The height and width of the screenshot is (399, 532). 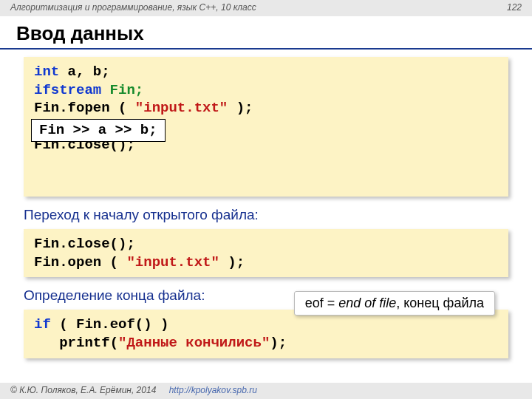 What do you see at coordinates (266, 215) in the screenshot?
I see `subheading-1: Переход к началу открытого файла:` at bounding box center [266, 215].